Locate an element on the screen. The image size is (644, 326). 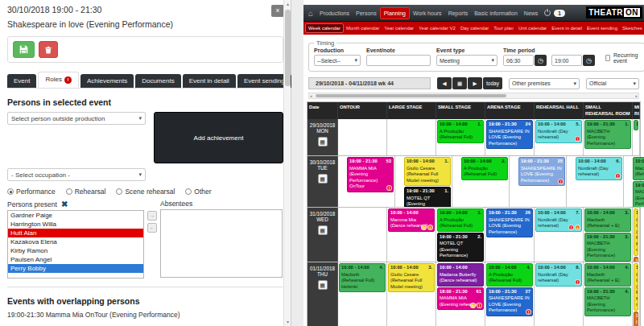
nav-item-basic-information: Basic information is located at coordinates (496, 13).